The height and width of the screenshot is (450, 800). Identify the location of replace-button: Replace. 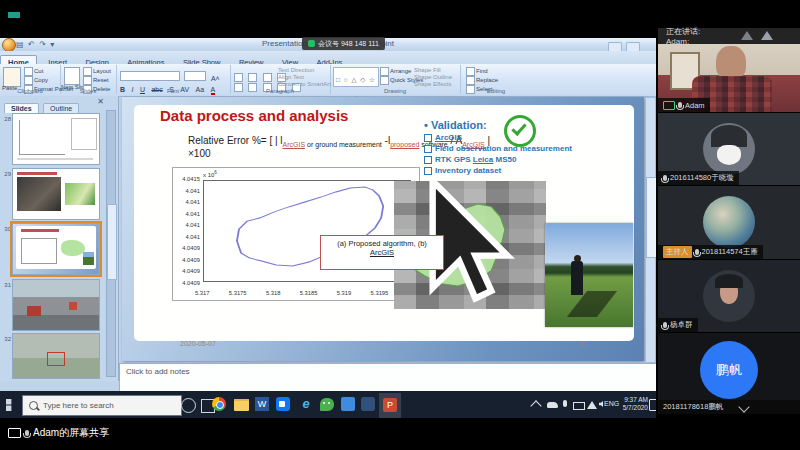
(482, 80).